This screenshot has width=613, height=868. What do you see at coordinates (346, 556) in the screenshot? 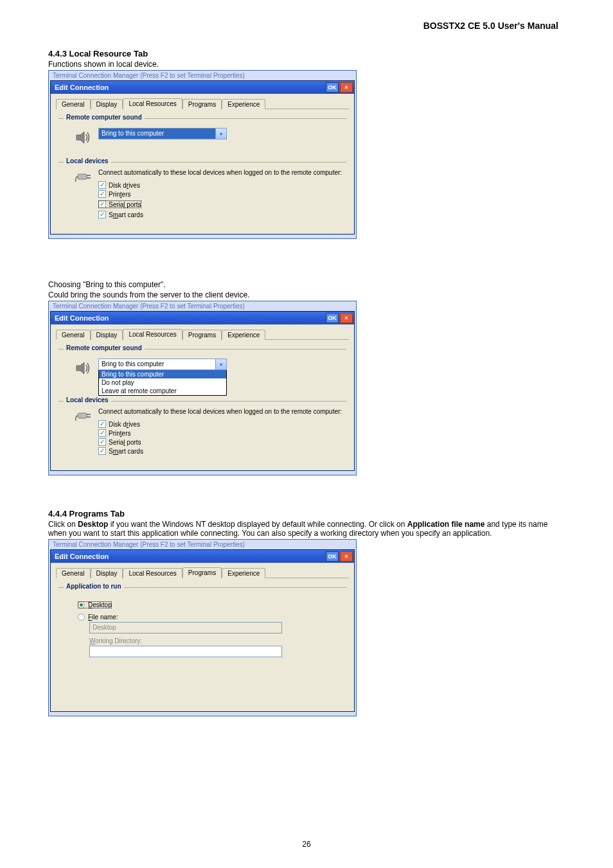
I see `close-icon-3: ×` at bounding box center [346, 556].